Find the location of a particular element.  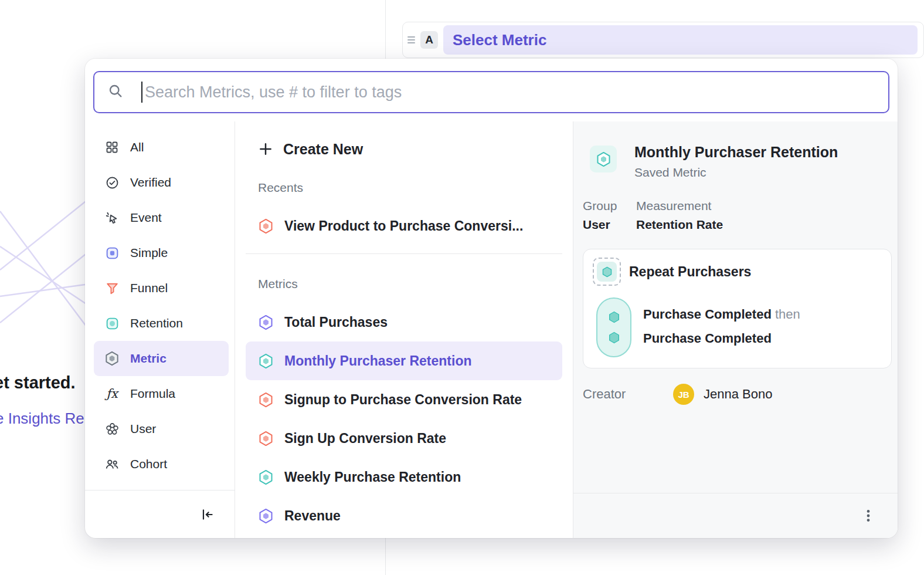

creator-label: Creator is located at coordinates (628, 394).